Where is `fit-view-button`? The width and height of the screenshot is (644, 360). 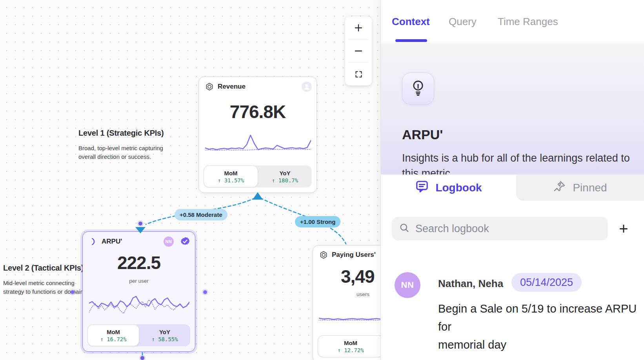 fit-view-button is located at coordinates (358, 74).